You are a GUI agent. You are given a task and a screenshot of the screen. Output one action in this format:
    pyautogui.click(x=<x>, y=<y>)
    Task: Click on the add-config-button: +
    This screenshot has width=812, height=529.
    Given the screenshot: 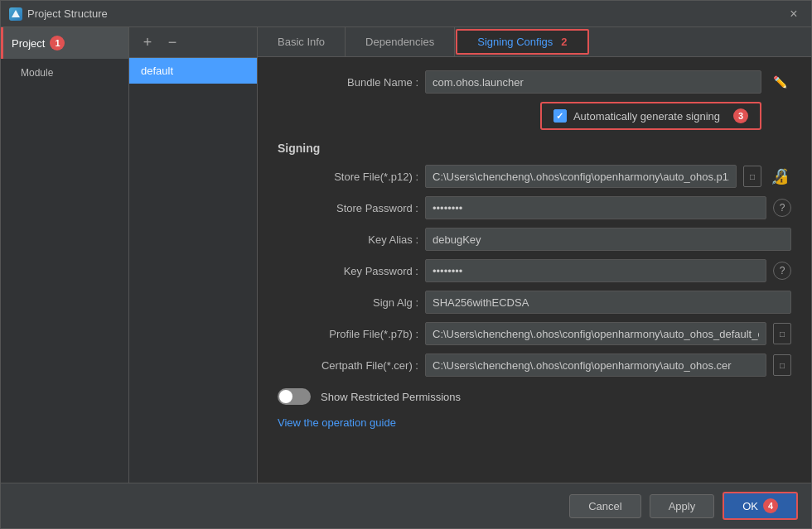 What is the action you would take?
    pyautogui.click(x=147, y=42)
    